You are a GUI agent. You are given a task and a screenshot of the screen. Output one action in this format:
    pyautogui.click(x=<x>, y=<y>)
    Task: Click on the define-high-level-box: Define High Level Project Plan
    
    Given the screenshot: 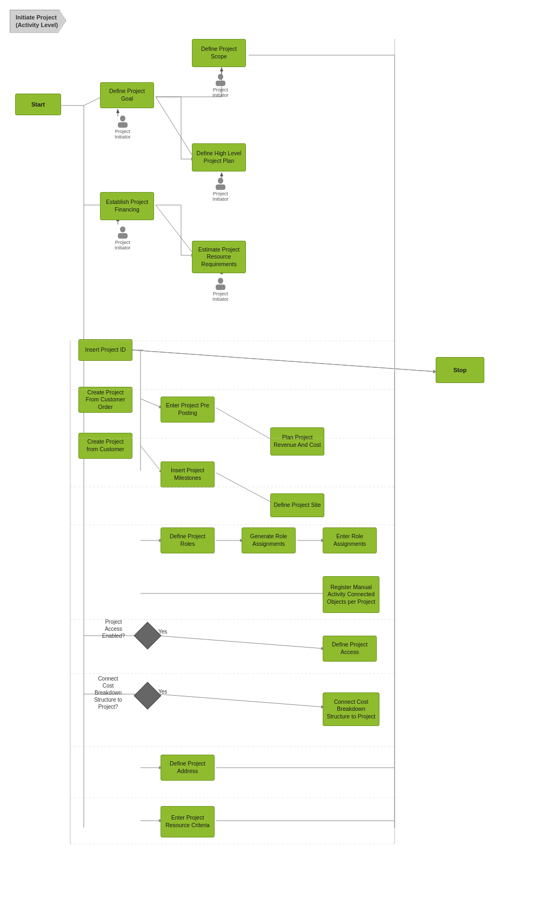 What is the action you would take?
    pyautogui.click(x=219, y=157)
    